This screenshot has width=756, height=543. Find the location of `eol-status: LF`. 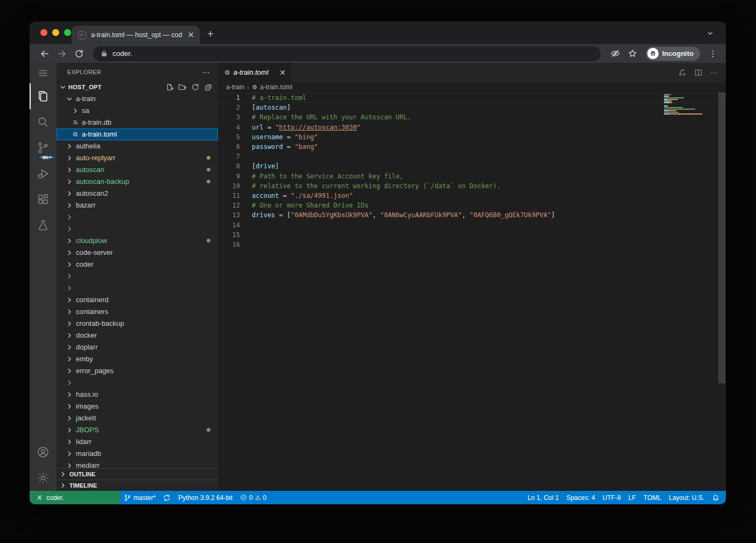

eol-status: LF is located at coordinates (632, 498).